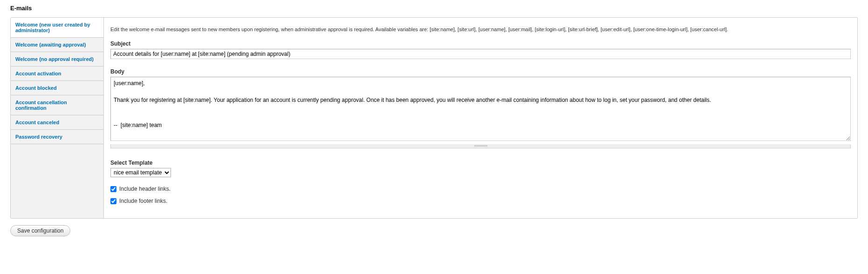  What do you see at coordinates (481, 201) in the screenshot?
I see `include-footer-row: Include footer links.` at bounding box center [481, 201].